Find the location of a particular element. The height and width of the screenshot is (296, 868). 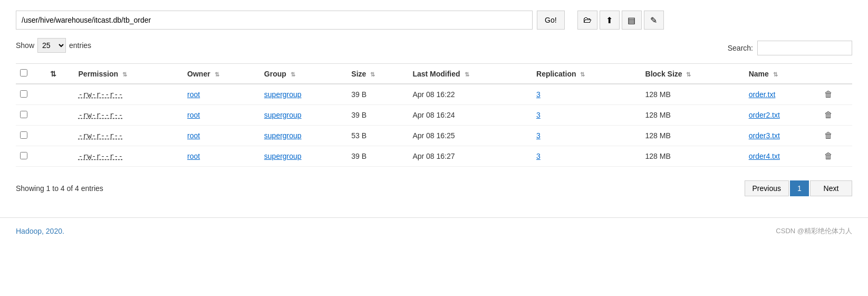

group-sort-icon: ⇅ is located at coordinates (293, 75).